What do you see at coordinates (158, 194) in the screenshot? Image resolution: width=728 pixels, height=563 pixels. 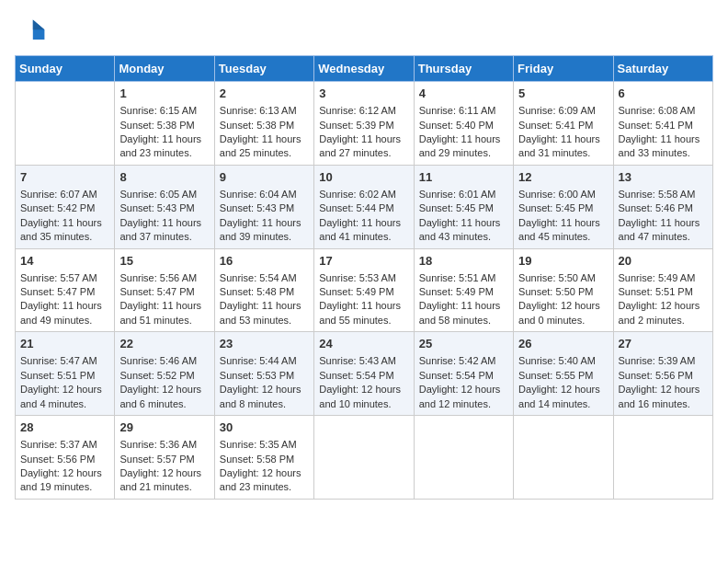 I see `sunrise: Sunrise: 6:05 AM` at bounding box center [158, 194].